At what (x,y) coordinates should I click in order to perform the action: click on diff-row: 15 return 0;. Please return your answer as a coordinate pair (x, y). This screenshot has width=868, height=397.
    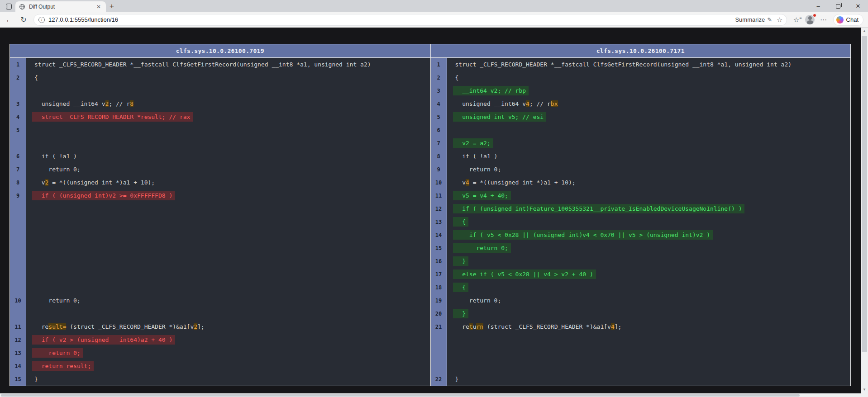
    Looking at the image, I should click on (641, 248).